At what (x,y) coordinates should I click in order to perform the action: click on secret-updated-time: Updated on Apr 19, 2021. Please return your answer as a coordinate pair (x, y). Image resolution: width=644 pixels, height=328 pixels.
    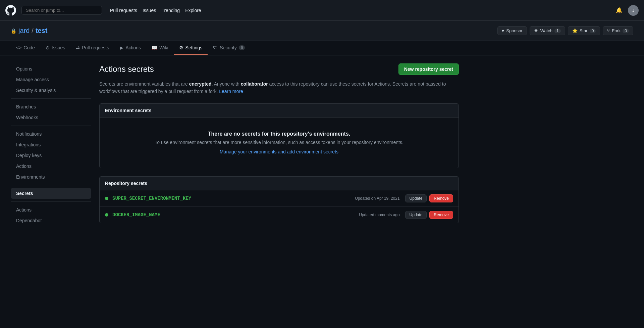
    Looking at the image, I should click on (377, 198).